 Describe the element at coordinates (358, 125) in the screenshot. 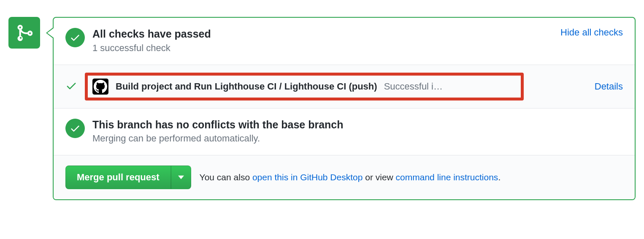

I see `conflicts-title: This branch has no conflicts with the ba…` at that location.